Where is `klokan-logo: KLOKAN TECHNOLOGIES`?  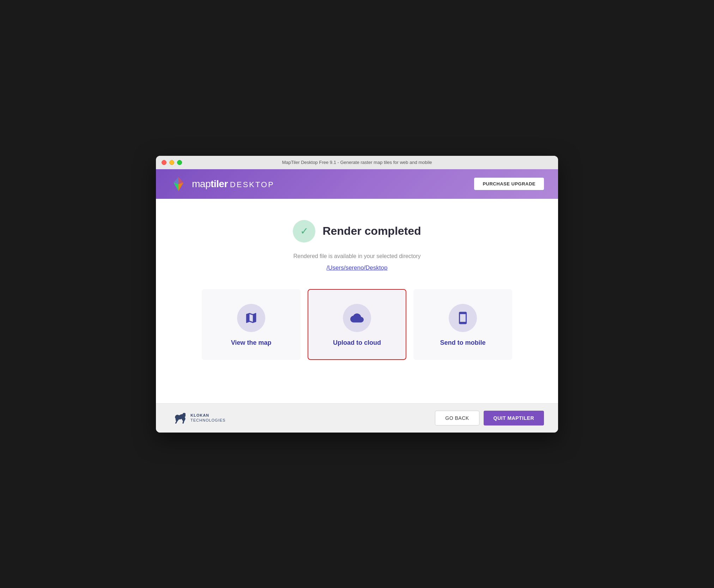 klokan-logo: KLOKAN TECHNOLOGIES is located at coordinates (198, 418).